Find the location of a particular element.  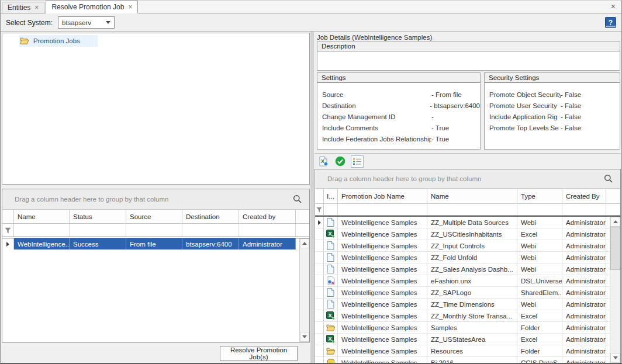

table-row: WebIntelligence SamplesZZ_Multiple Data … is located at coordinates (462, 223).